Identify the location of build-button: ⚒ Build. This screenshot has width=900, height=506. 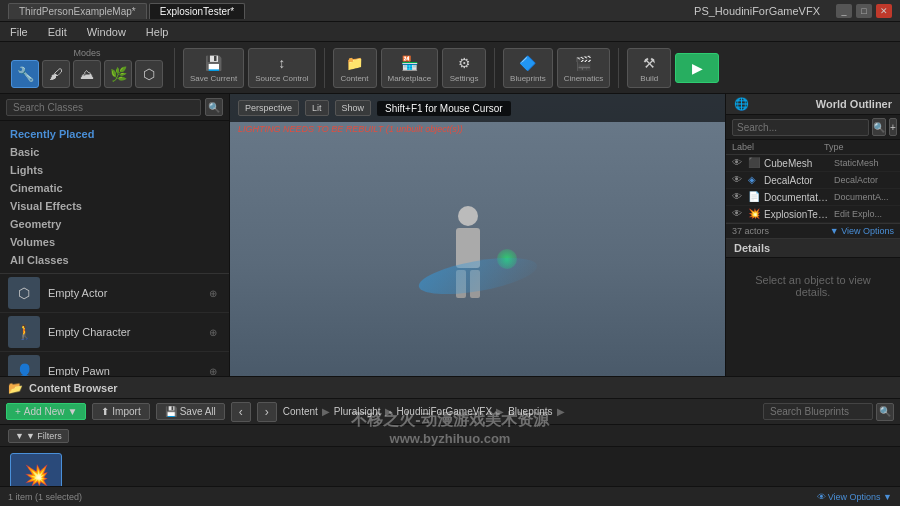
(649, 68).